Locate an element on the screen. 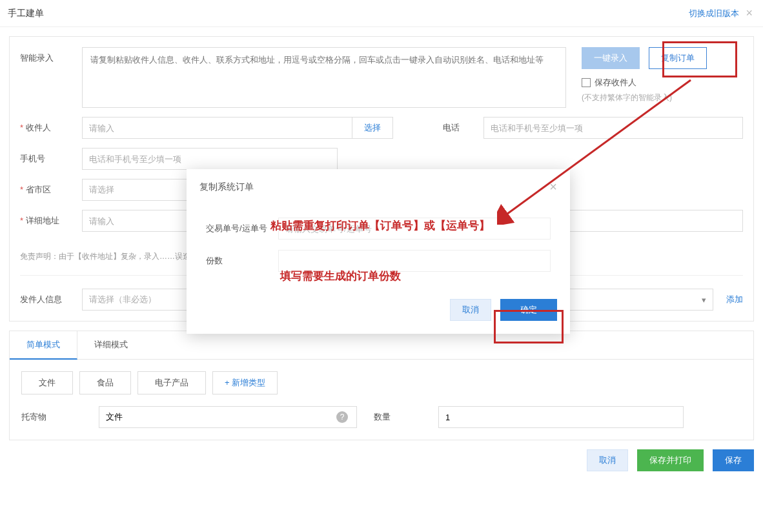 The height and width of the screenshot is (532, 763). smart-btn-row: 一键录入 复制订单 is located at coordinates (662, 58).